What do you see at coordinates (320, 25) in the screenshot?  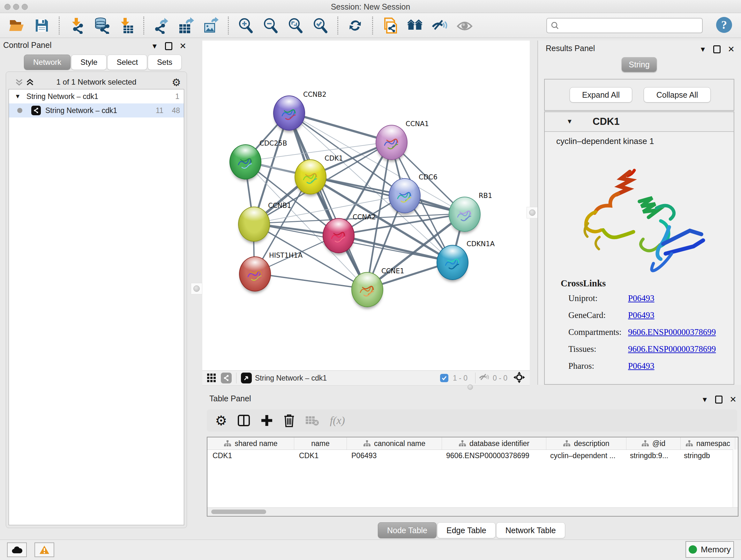 I see `zoom-selected-button` at bounding box center [320, 25].